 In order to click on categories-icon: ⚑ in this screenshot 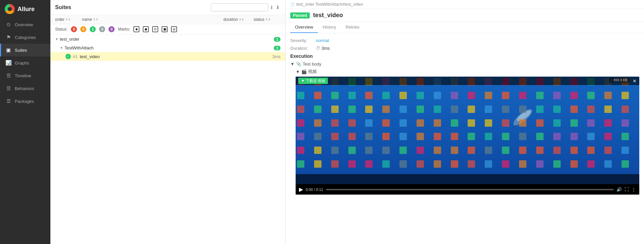, I will do `click(8, 37)`.